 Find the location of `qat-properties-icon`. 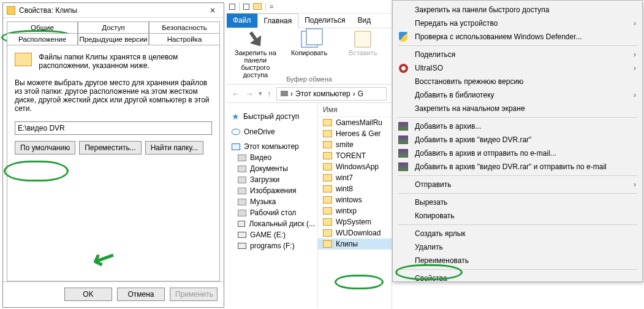

qat-properties-icon is located at coordinates (246, 7).